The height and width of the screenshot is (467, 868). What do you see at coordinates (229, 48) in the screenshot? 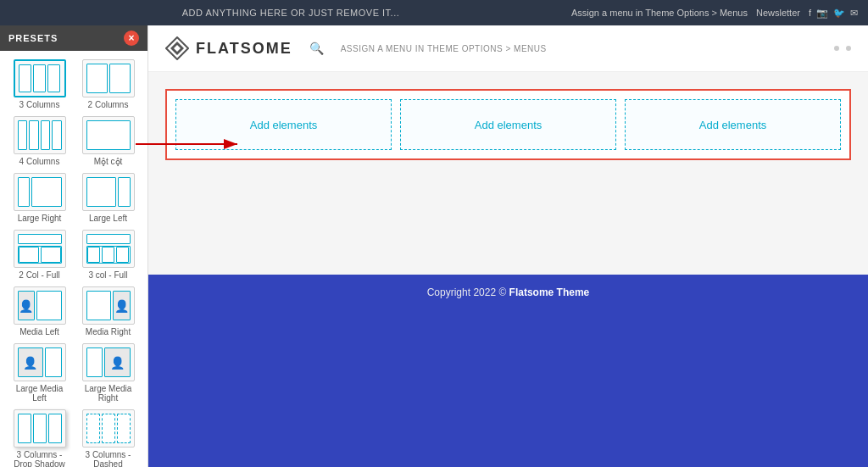
I see `brand-logo: FLATSOME` at bounding box center [229, 48].